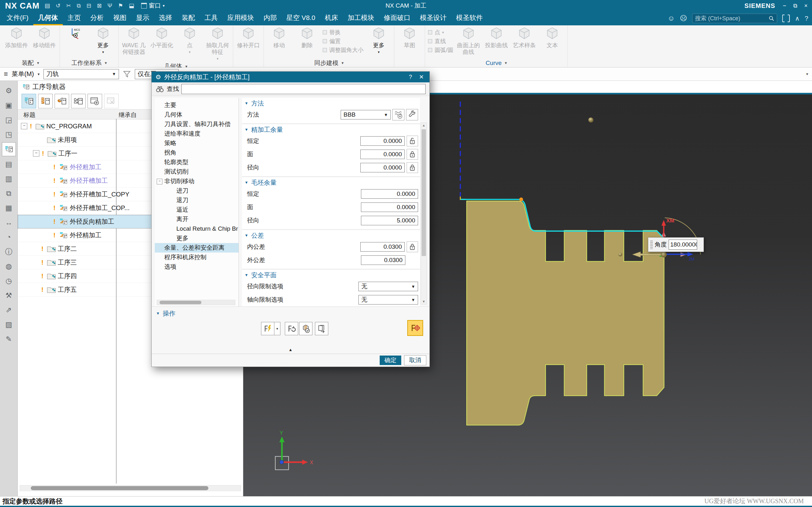 This screenshot has height=507, width=812. I want to click on ribbon-group-label: 同步建模▾, so click(329, 63).